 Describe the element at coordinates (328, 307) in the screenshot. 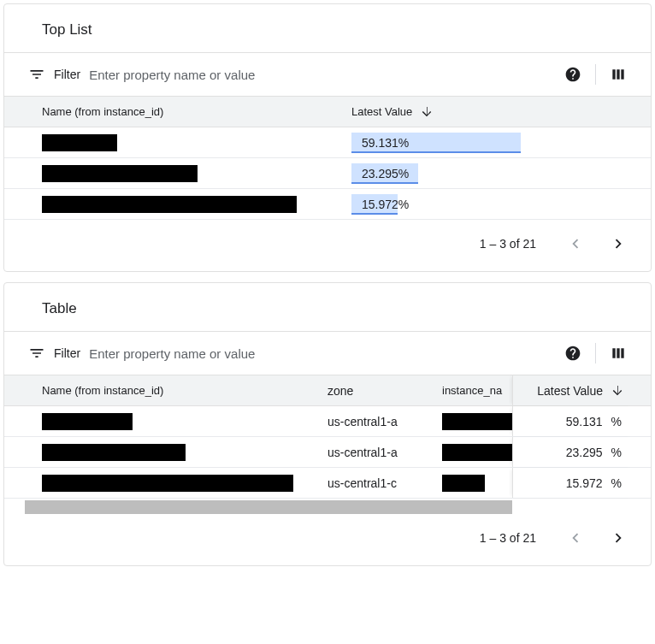

I see `panel-title: Table` at that location.